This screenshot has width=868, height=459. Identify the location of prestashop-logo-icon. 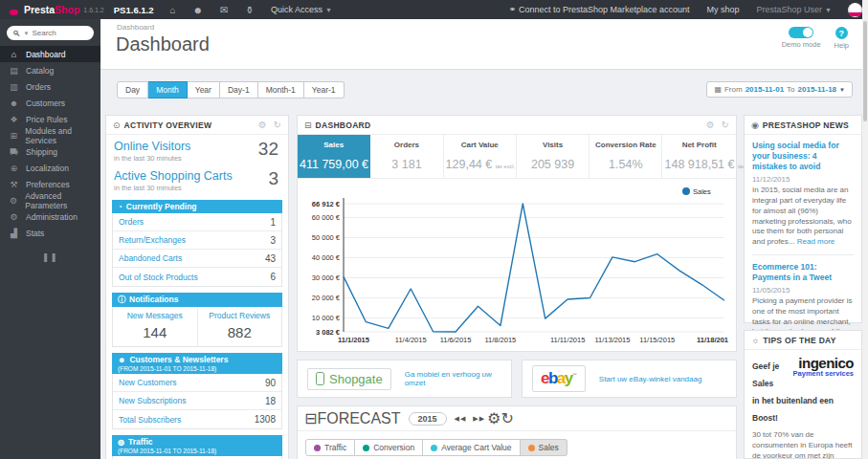
(13, 10).